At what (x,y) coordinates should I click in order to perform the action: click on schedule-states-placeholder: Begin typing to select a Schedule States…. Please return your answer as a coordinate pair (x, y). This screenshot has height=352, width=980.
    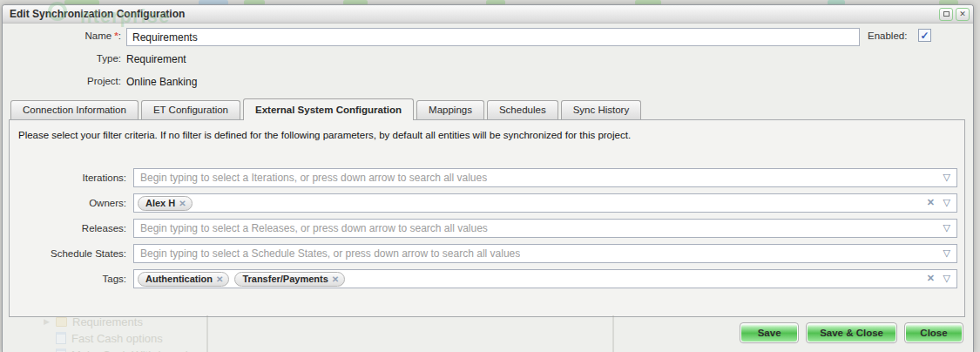
    Looking at the image, I should click on (329, 254).